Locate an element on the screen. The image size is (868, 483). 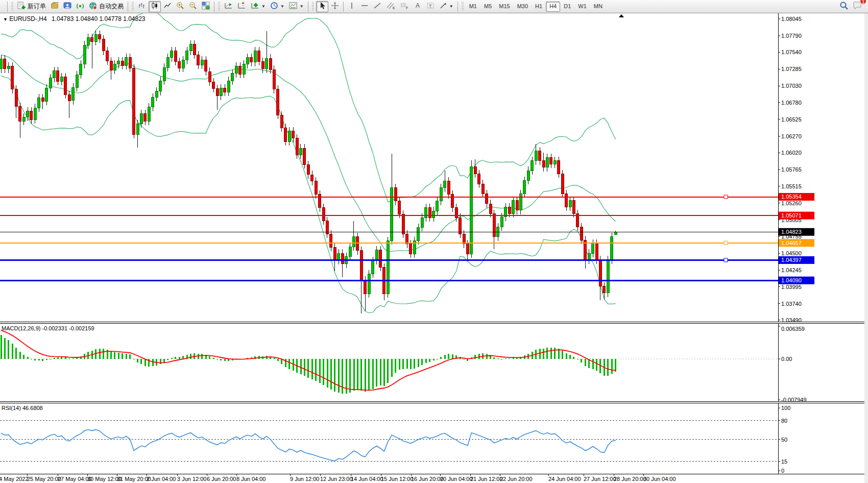
timeframe-h1-button: H1 is located at coordinates (539, 7).